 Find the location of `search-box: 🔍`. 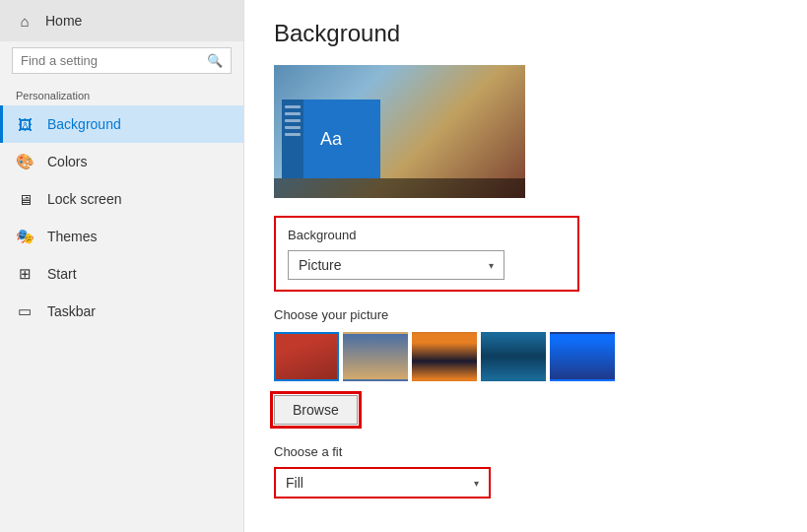

search-box: 🔍 is located at coordinates (122, 61).